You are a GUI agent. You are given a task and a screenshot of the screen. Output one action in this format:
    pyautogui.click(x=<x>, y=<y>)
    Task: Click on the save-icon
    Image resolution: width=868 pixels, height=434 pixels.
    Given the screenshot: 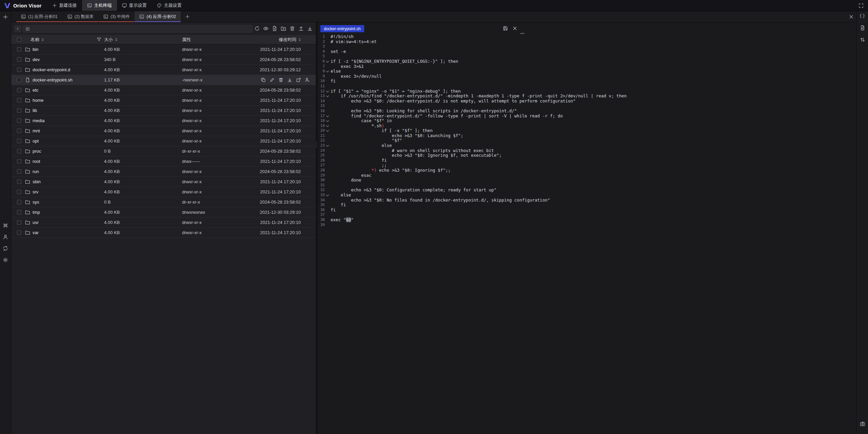 What is the action you would take?
    pyautogui.click(x=505, y=29)
    